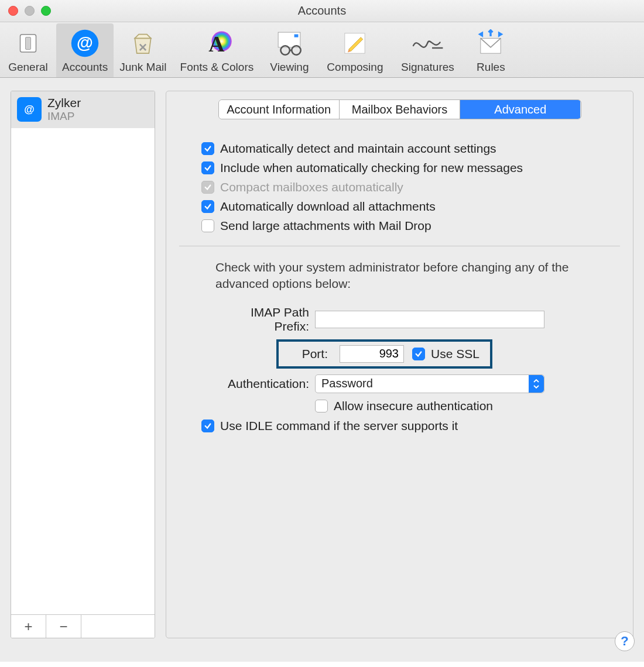 The height and width of the screenshot is (667, 644). What do you see at coordinates (217, 43) in the screenshot?
I see `fonts-colors-icon: A` at bounding box center [217, 43].